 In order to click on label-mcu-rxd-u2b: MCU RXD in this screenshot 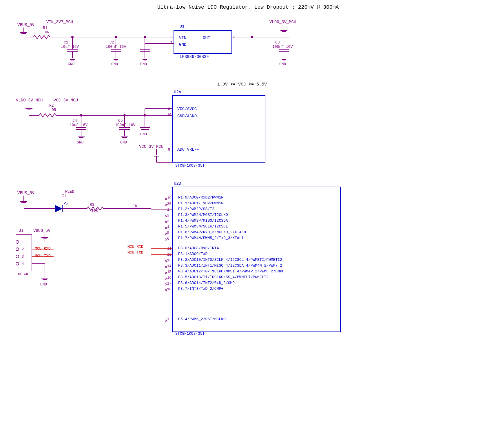, I will do `click(136, 247)`.